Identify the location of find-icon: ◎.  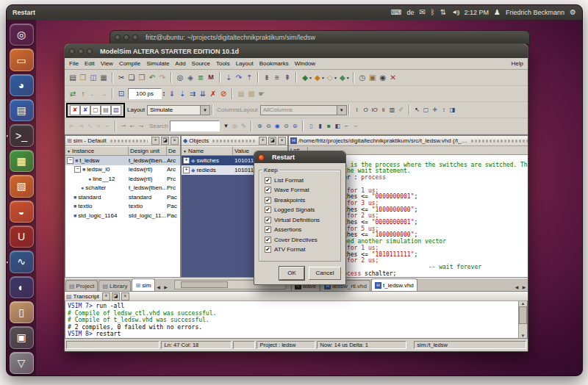
(180, 78).